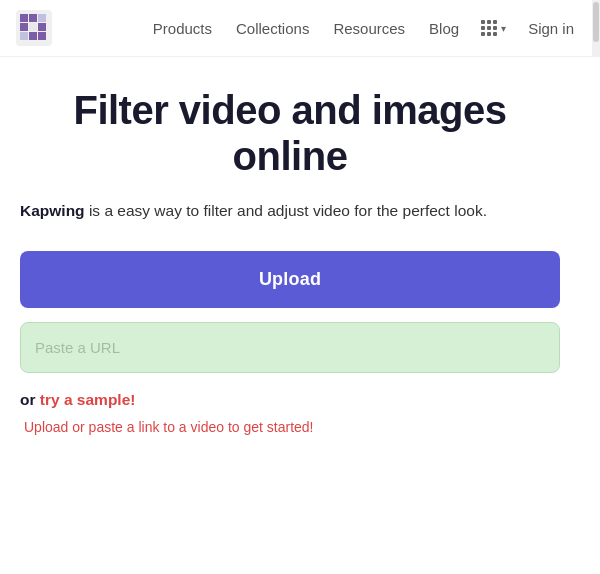 Image resolution: width=600 pixels, height=574 pixels. I want to click on nav-apps-menu: ▾, so click(494, 28).